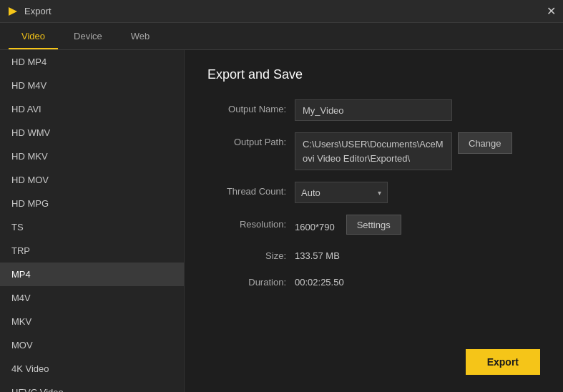 This screenshot has width=563, height=392. Describe the element at coordinates (373, 110) in the screenshot. I see `output-name-row: Output Name:` at that location.